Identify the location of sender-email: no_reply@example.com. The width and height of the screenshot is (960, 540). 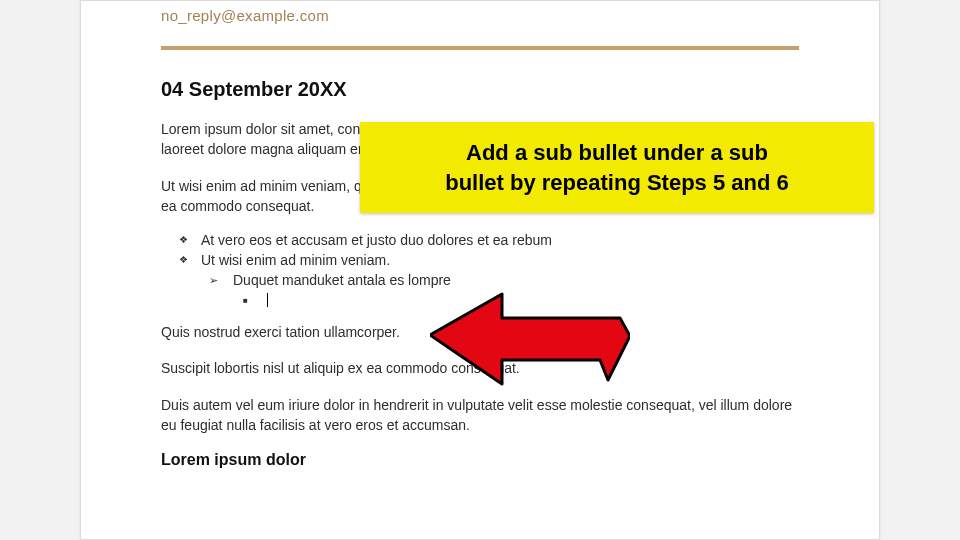
(480, 16).